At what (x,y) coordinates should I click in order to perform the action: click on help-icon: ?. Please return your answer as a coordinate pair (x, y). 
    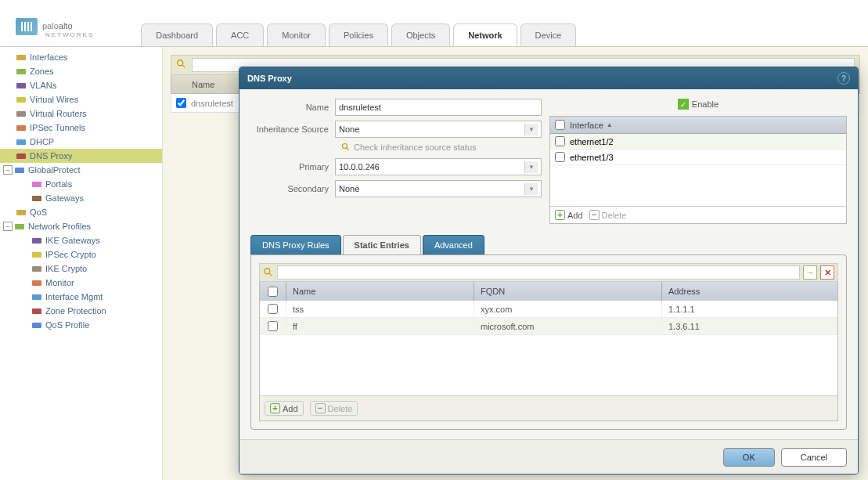
    Looking at the image, I should click on (844, 78).